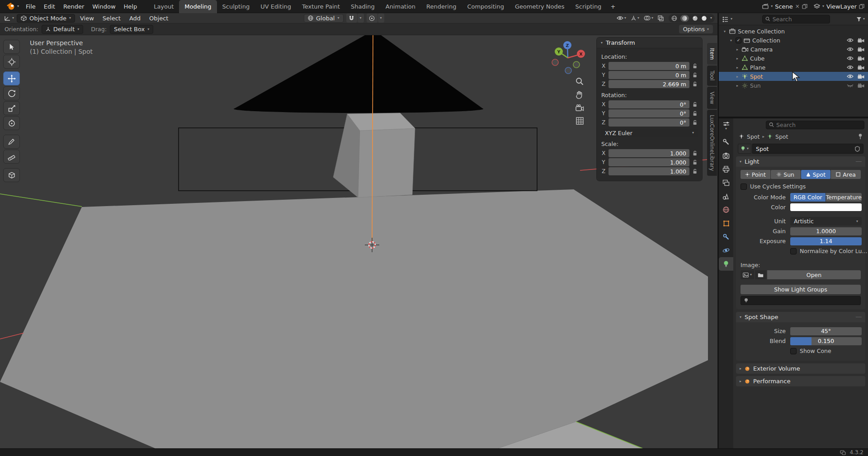 This screenshot has height=456, width=868. Describe the element at coordinates (739, 41) in the screenshot. I see `collection-checkbox: ✓` at that location.